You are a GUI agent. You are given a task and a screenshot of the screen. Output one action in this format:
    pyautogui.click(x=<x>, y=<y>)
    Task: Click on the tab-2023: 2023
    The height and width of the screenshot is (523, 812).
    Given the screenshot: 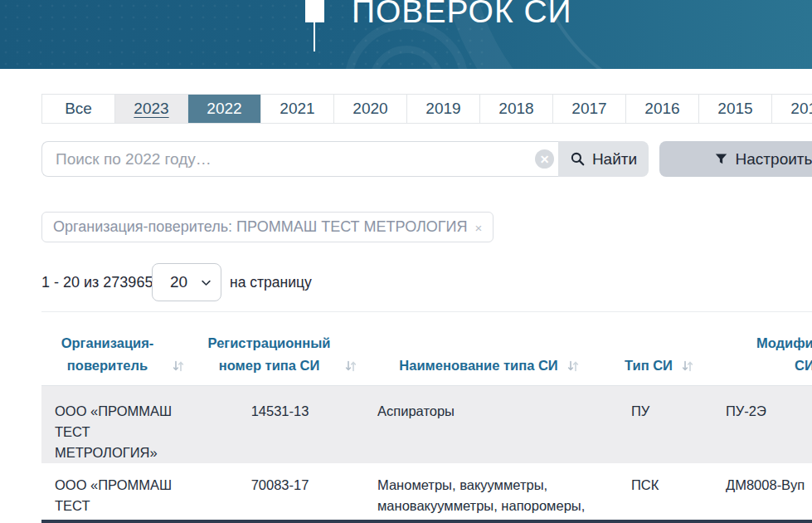 What is the action you would take?
    pyautogui.click(x=152, y=109)
    